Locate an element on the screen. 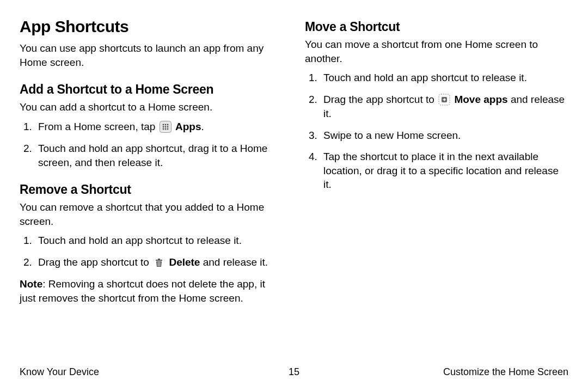 This screenshot has width=588, height=392. move-desc: You can move a shortcut from one Home sc… is located at coordinates (437, 51).